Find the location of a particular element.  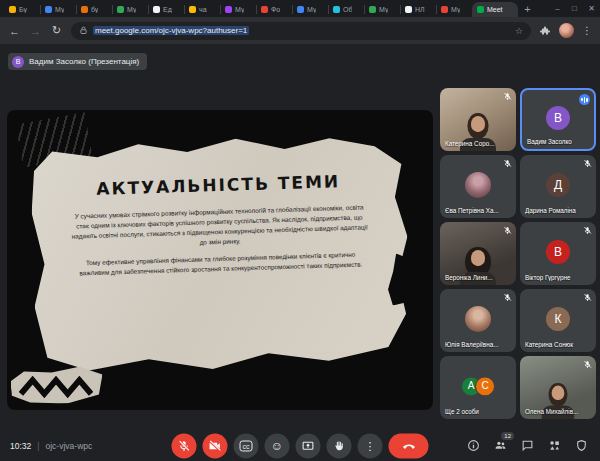

browser-tab: ча is located at coordinates (202, 10).